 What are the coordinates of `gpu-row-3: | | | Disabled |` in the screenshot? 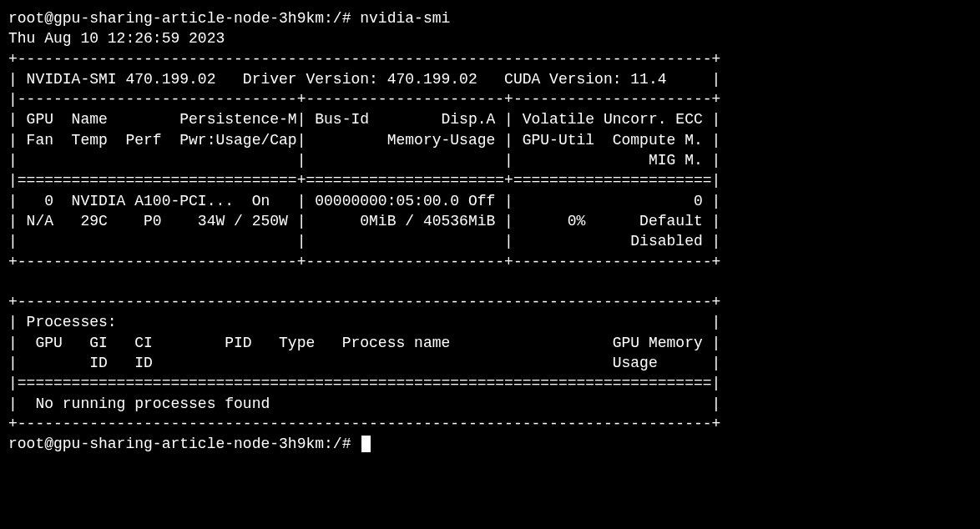 It's located at (364, 241).